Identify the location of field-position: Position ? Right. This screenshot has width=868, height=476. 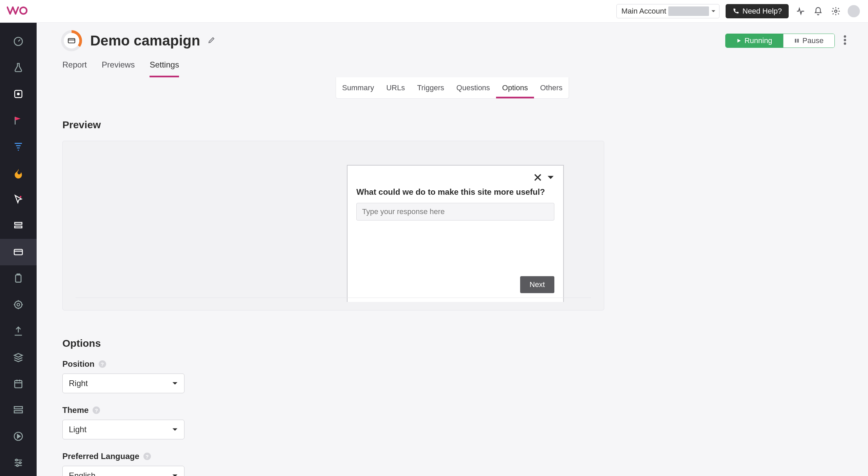
(333, 376).